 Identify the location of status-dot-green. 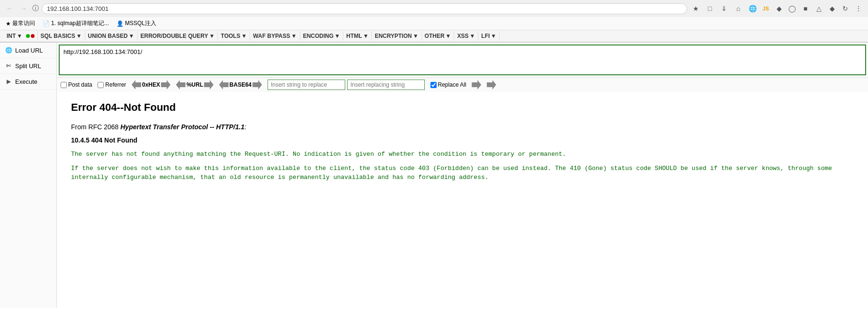
(28, 36).